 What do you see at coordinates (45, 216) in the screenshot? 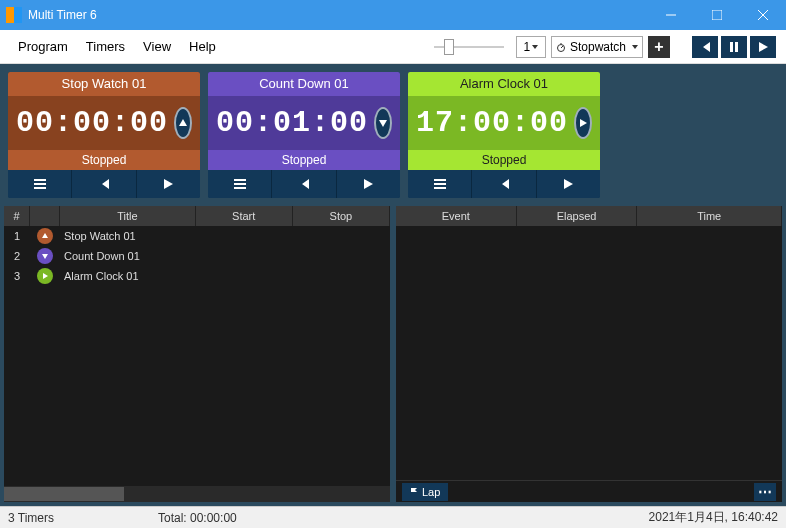
I see `col-icon` at bounding box center [45, 216].